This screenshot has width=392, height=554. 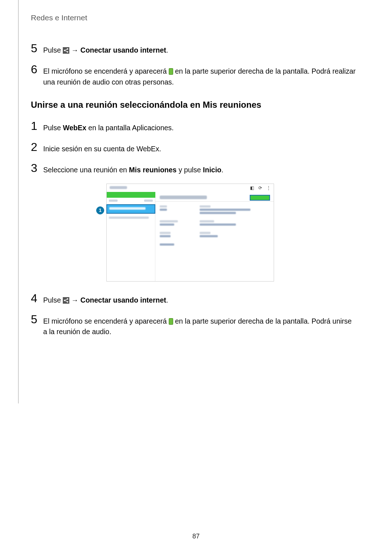 What do you see at coordinates (200, 169) in the screenshot?
I see `step-text: Seleccione una reunión en Mis reuniones …` at bounding box center [200, 169].